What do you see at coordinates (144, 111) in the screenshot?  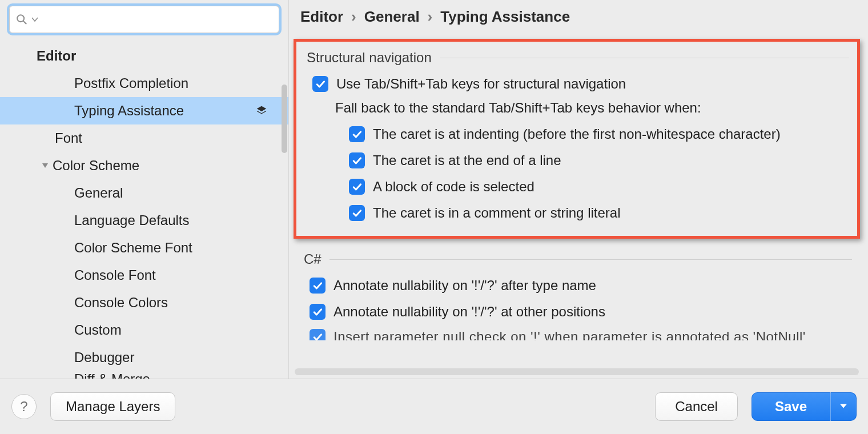 I see `tree-item-typing-assistance: Typing Assistance` at bounding box center [144, 111].